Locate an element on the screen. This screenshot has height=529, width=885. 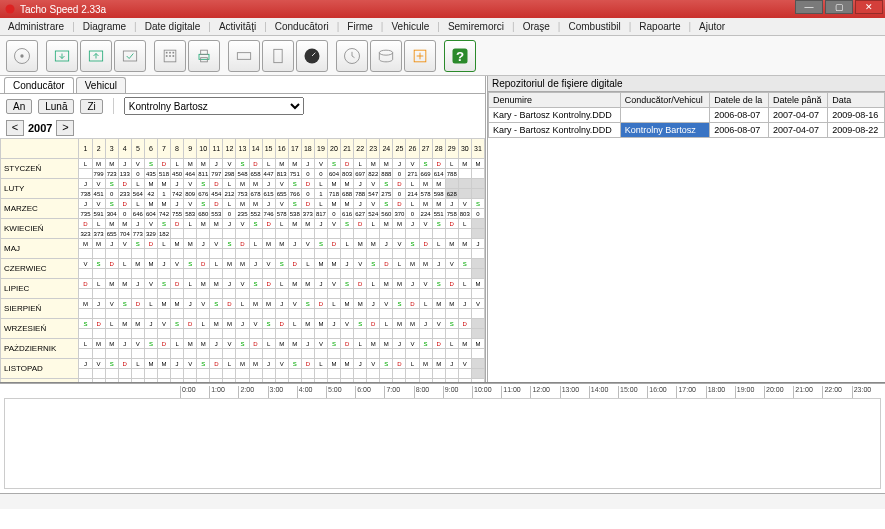
repo-column-header: Data is located at coordinates (856, 100).